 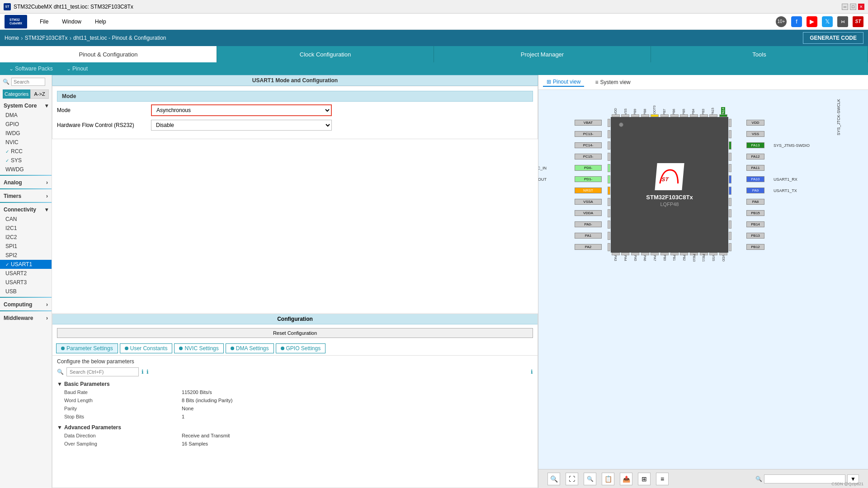 What do you see at coordinates (588, 145) in the screenshot?
I see `pin-pc14: PC14-` at bounding box center [588, 145].